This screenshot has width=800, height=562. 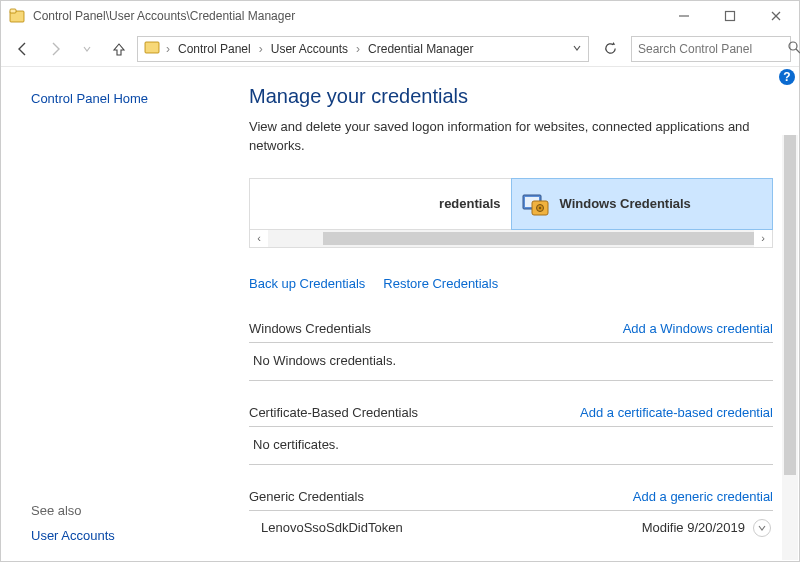 I want to click on search-box, so click(x=711, y=49).